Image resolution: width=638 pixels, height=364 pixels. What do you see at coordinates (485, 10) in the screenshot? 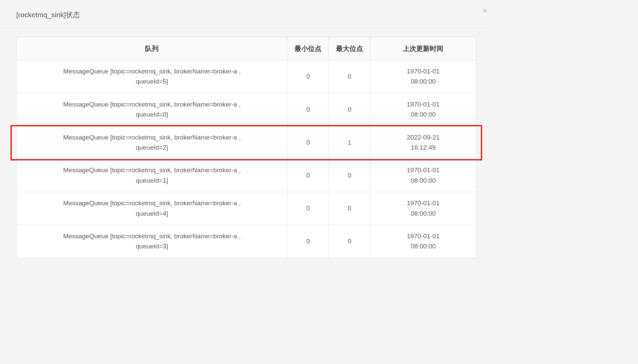
I see `close-icon: ×` at bounding box center [485, 10].